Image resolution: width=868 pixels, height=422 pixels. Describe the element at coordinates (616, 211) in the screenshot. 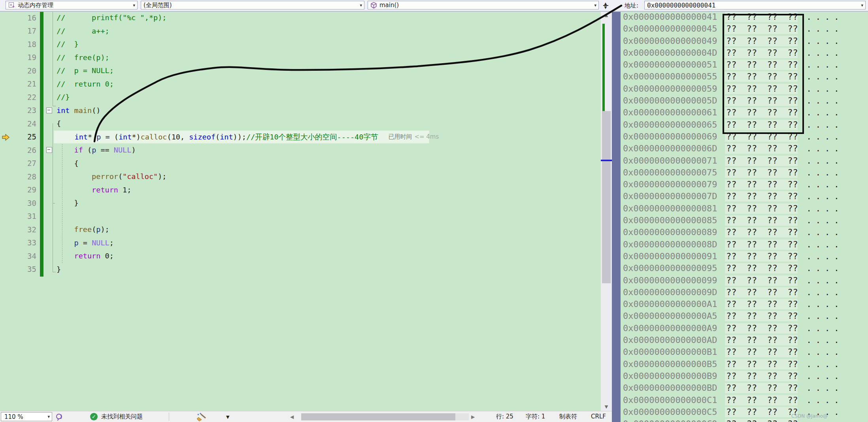

I see `window-splitter` at that location.